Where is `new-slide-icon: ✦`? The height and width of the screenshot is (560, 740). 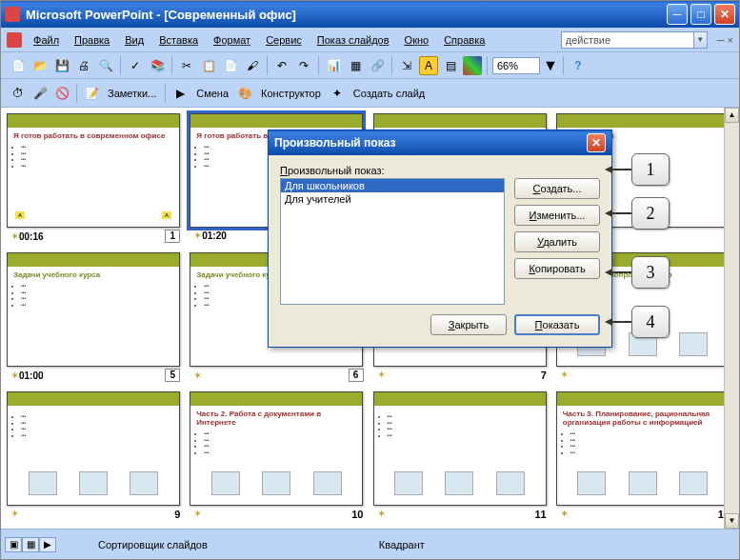 new-slide-icon: ✦ is located at coordinates (337, 93).